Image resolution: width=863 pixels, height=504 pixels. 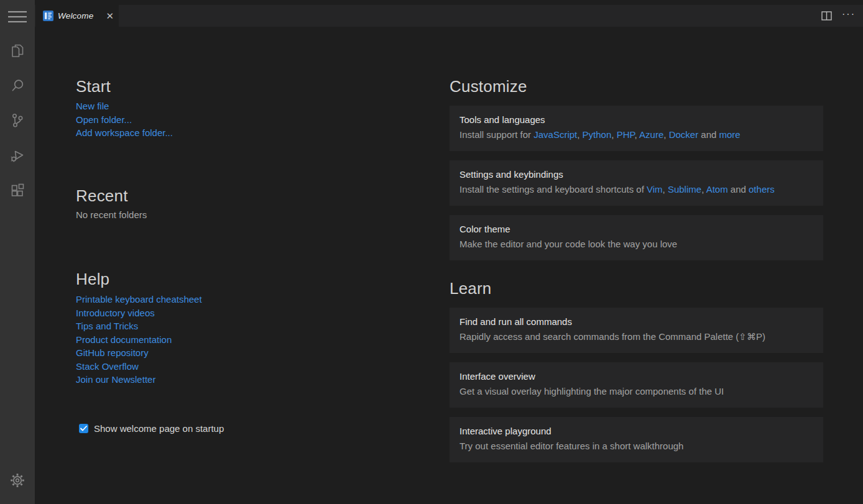 What do you see at coordinates (139, 313) in the screenshot?
I see `welcome-link: Introductory videos` at bounding box center [139, 313].